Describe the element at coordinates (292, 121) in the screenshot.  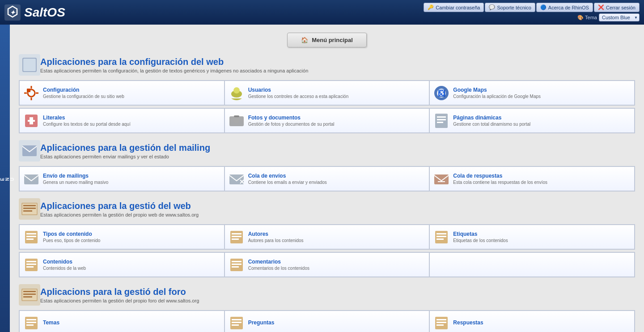
I see `fotos-text: Fotos y documentos Gestión de fotos y do…` at that location.